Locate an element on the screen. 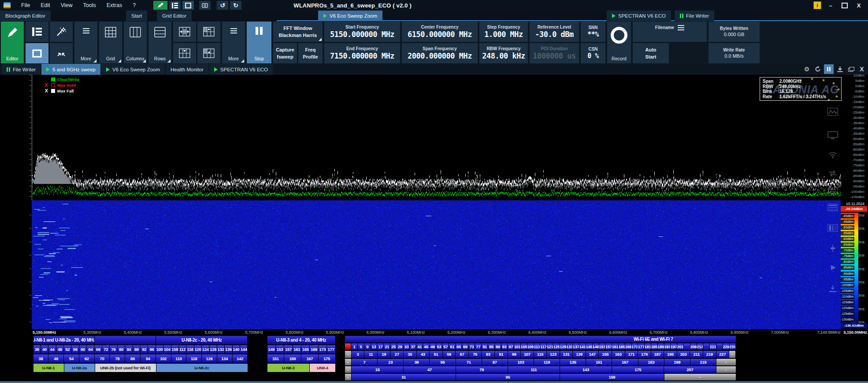 This screenshot has width=868, height=383. redo-button: ↻ is located at coordinates (236, 5).